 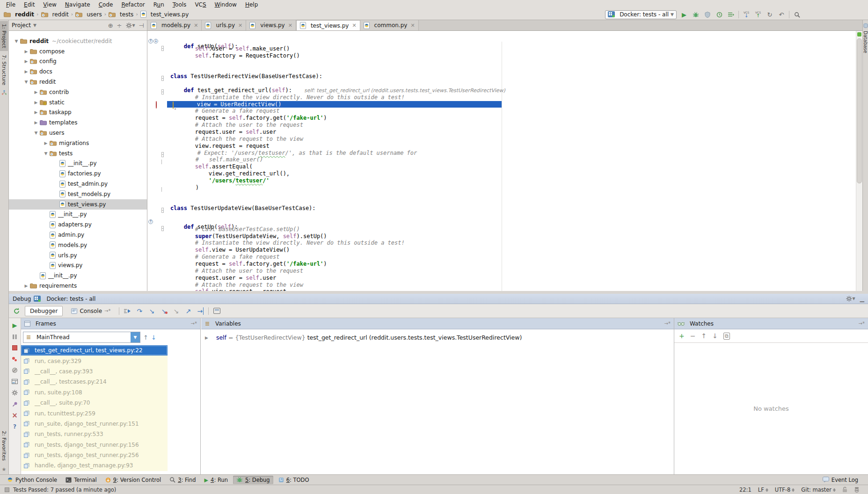 What do you see at coordinates (127, 311) in the screenshot?
I see `show-execution-point-icon` at bounding box center [127, 311].